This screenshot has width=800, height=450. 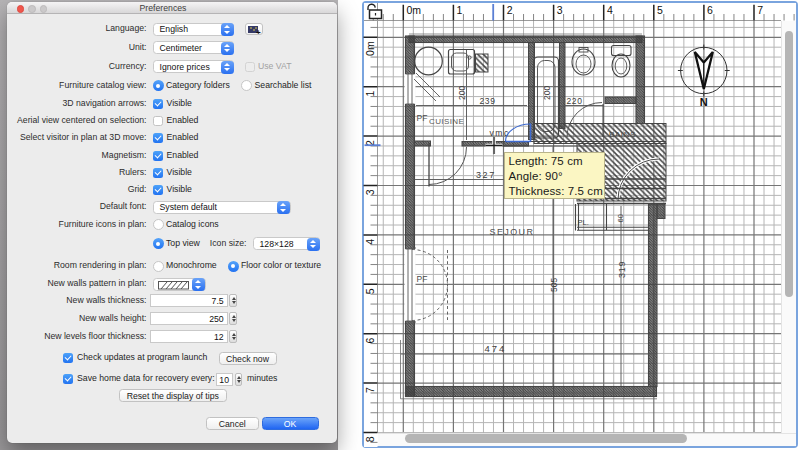 I want to click on svg-text: 2, so click(x=510, y=10).